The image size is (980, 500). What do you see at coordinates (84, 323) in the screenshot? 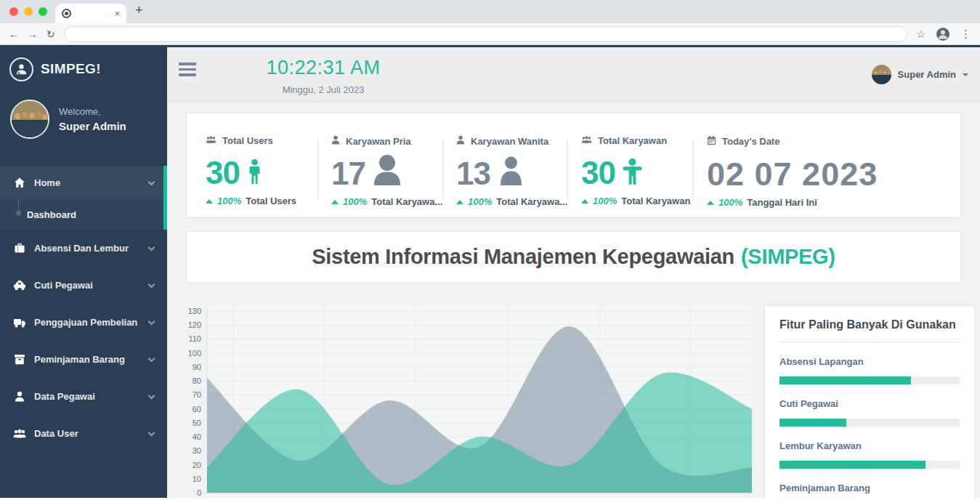
I see `sidebar-item-penggajuan-pembelian: Penggajuan Pembelian` at bounding box center [84, 323].